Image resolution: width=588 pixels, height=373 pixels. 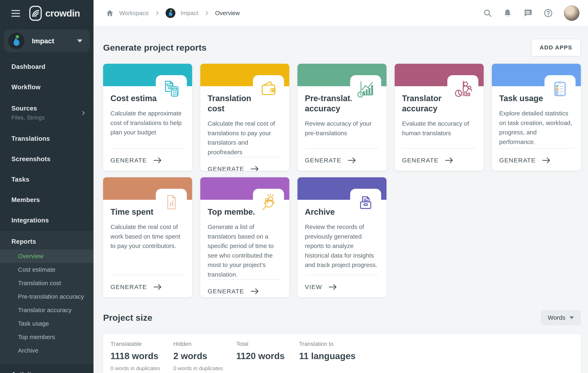 I want to click on chat-icon, so click(x=528, y=13).